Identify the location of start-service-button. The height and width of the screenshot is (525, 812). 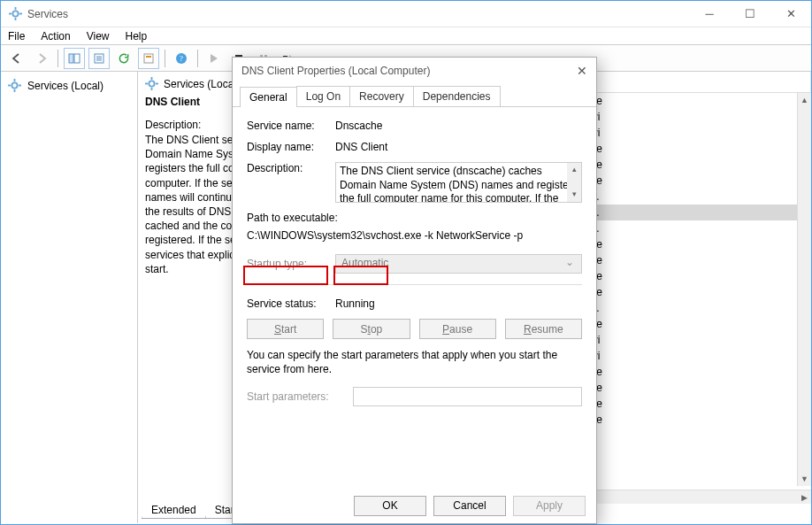
(214, 58).